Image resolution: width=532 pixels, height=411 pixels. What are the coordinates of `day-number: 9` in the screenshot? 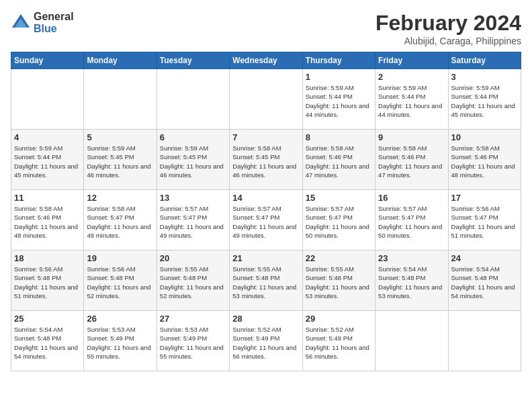 It's located at (411, 137).